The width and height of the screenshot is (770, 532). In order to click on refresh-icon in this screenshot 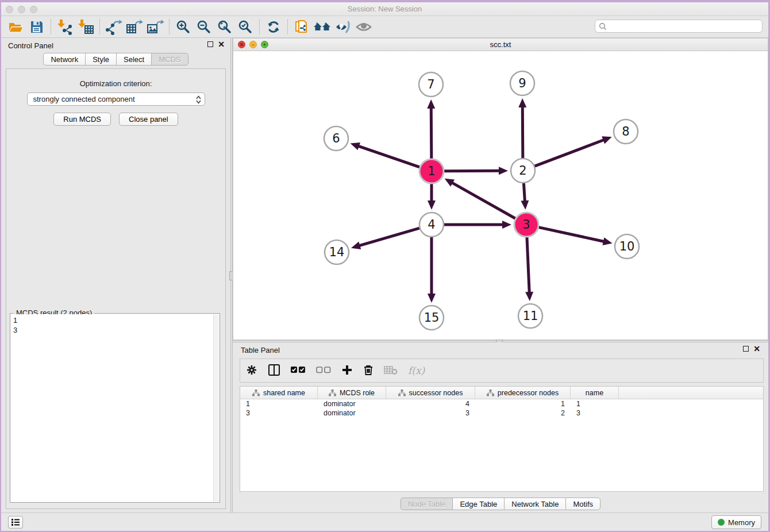, I will do `click(274, 27)`.